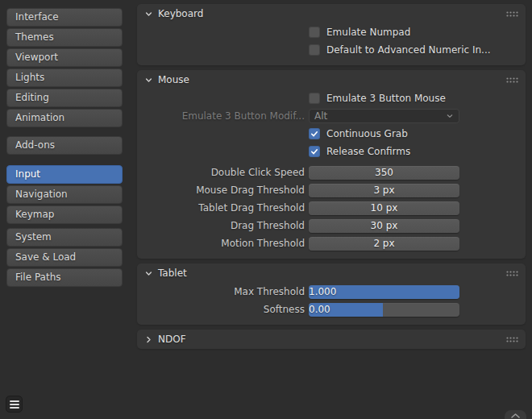 The width and height of the screenshot is (532, 419). What do you see at coordinates (314, 134) in the screenshot?
I see `continuous-grab-checkbox` at bounding box center [314, 134].